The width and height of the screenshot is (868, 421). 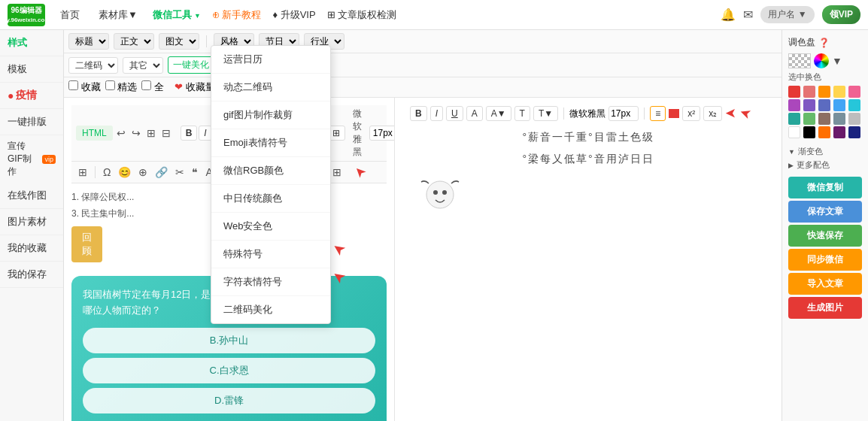 What do you see at coordinates (748, 15) in the screenshot?
I see `mail-icon: ✉` at bounding box center [748, 15].